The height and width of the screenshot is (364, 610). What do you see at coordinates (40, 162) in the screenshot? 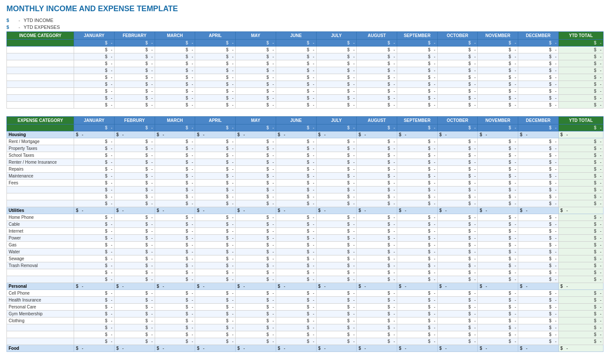
I see `expense-row-category: Renter / Home Insurance` at bounding box center [40, 162].